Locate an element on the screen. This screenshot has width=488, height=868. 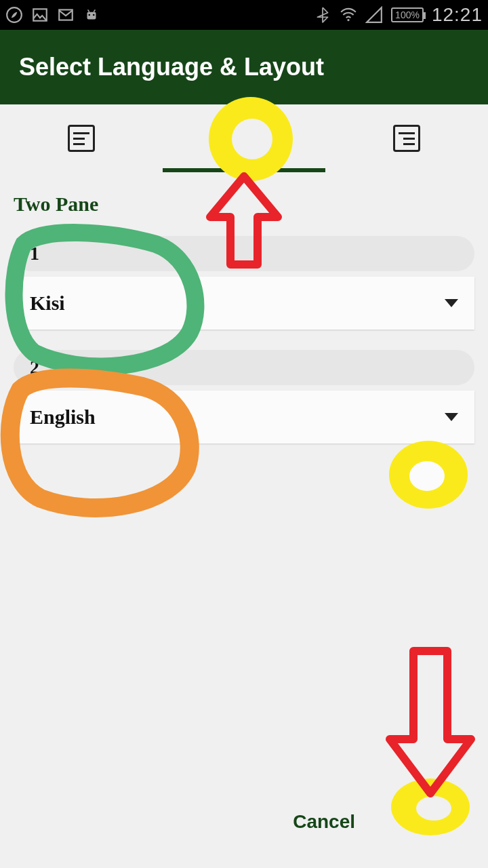
tab-layout-list is located at coordinates (81, 138).